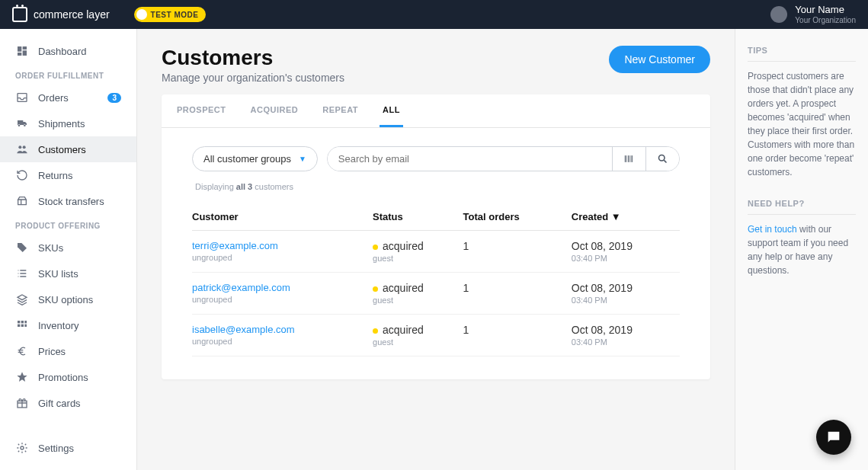  I want to click on sidebar-item-label: Promotions, so click(63, 378).